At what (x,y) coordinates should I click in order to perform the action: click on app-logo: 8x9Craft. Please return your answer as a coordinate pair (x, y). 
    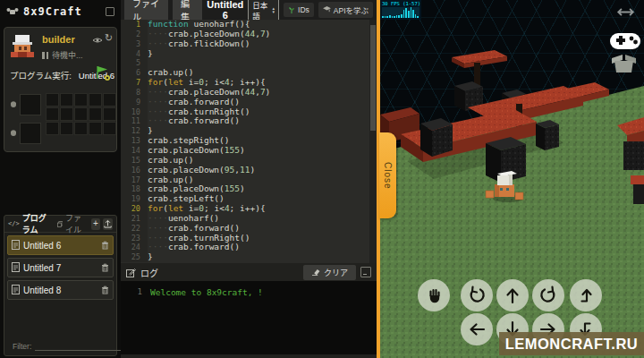
    Looking at the image, I should click on (53, 12).